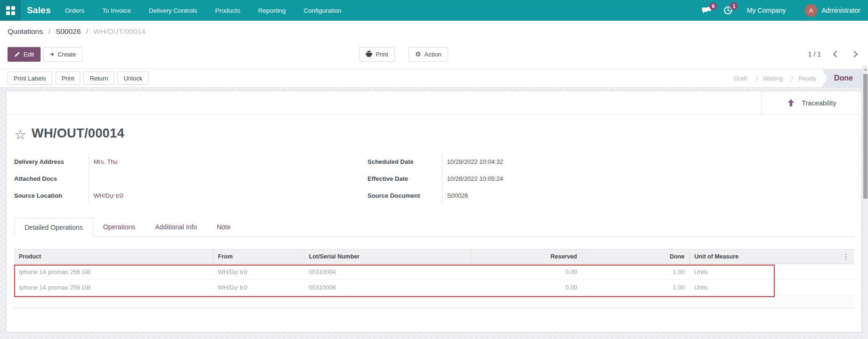 This screenshot has width=868, height=339. What do you see at coordinates (224, 227) in the screenshot?
I see `tab-note: Note` at bounding box center [224, 227].